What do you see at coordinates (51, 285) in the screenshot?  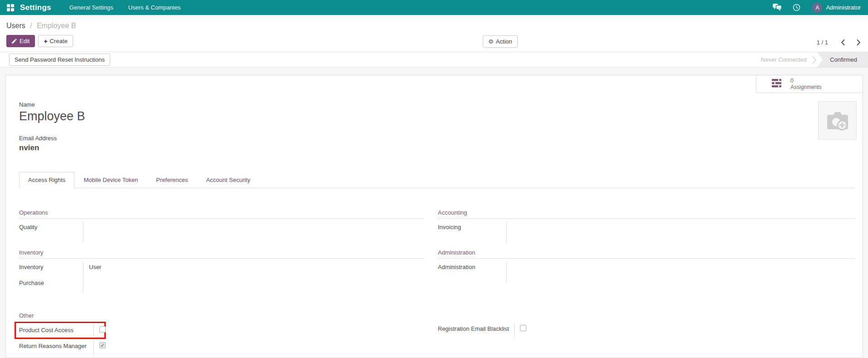 I see `field-label-purchase: Purchase` at bounding box center [51, 285].